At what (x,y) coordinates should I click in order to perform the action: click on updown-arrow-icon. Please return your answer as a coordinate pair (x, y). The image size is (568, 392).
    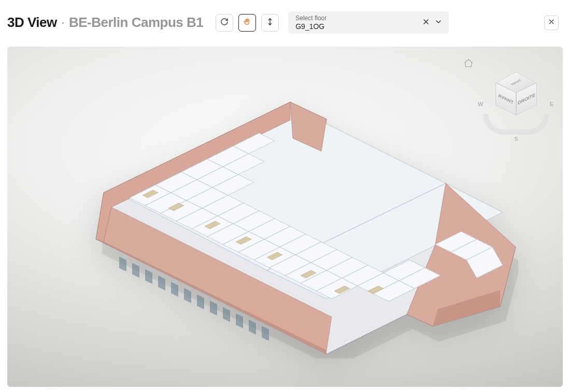
    Looking at the image, I should click on (270, 23).